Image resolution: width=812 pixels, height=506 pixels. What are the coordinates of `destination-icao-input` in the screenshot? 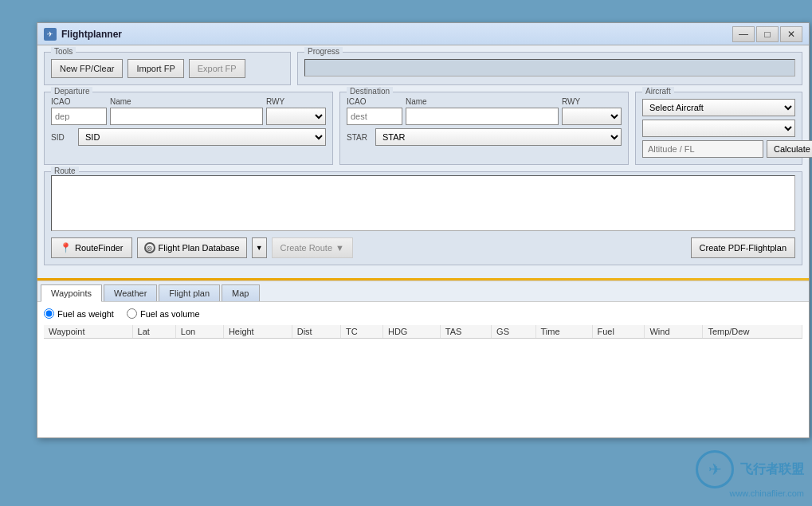 It's located at (375, 116).